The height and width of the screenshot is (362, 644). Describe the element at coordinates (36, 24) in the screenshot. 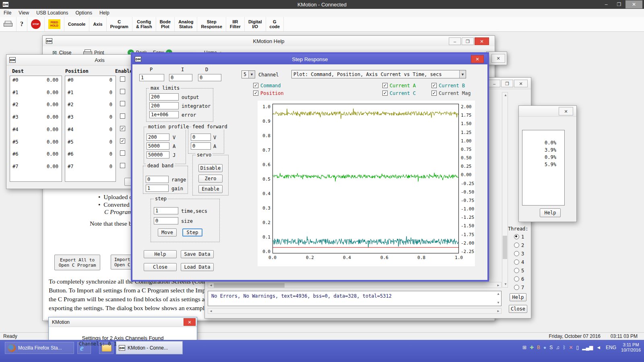

I see `toolbar-stop-button: STOP` at that location.